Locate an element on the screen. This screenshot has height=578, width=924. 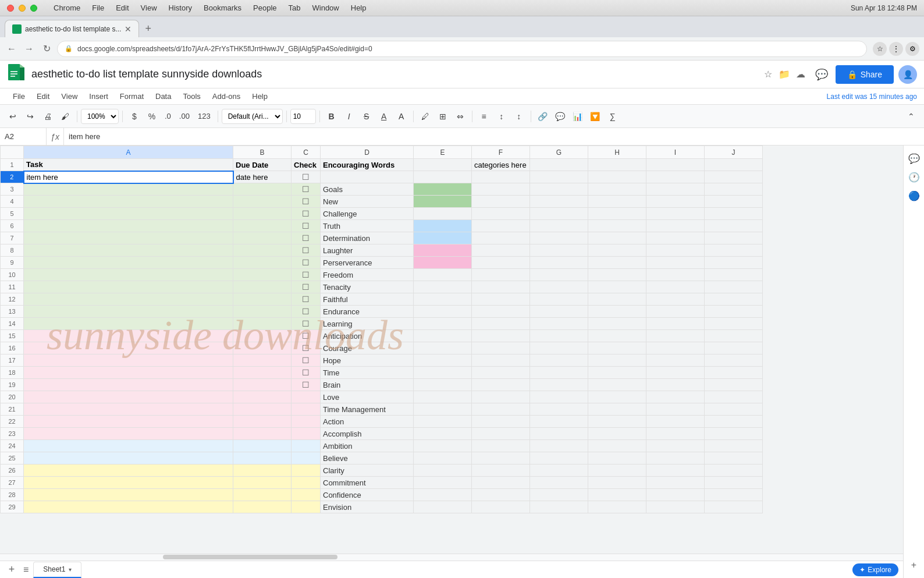
cell-J8 is located at coordinates (734, 250).